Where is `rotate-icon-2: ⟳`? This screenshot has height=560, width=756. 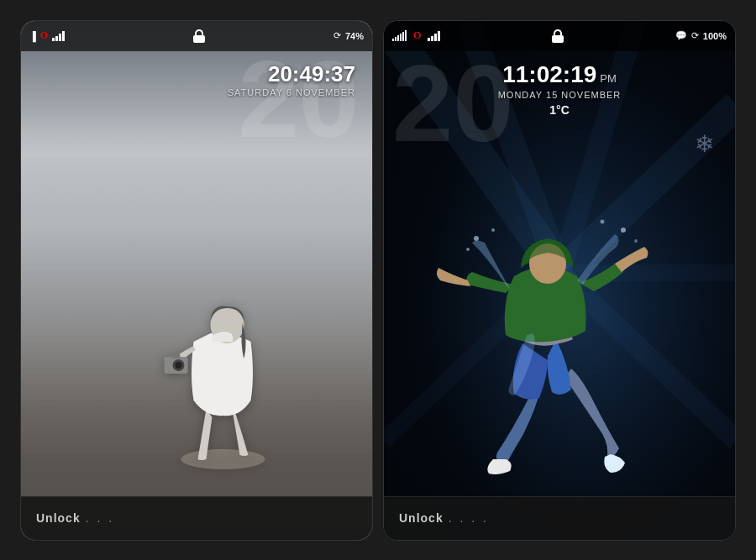 rotate-icon-2: ⟳ is located at coordinates (696, 35).